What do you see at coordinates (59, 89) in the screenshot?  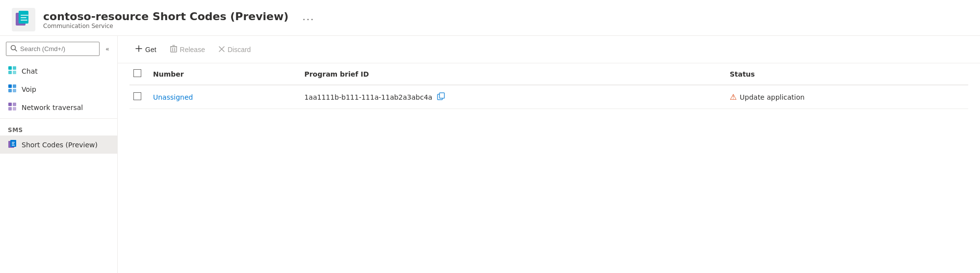 I see `sidebar-item-voip: Voip` at bounding box center [59, 89].